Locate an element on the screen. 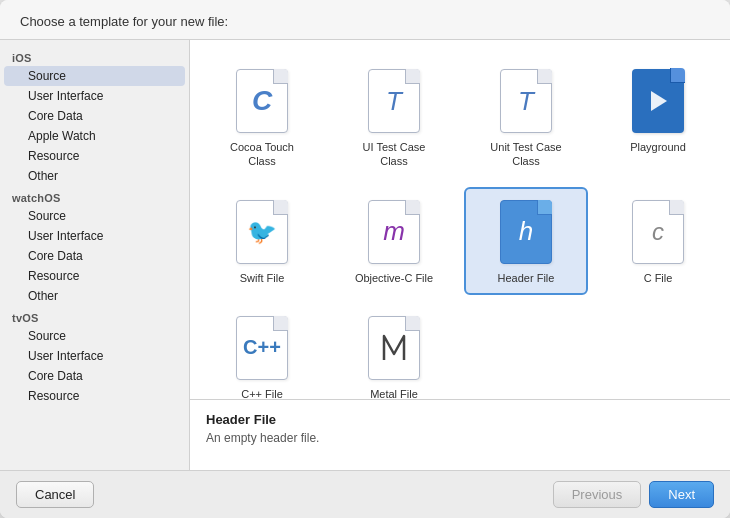  sidebar-item-tvos-source: Source is located at coordinates (94, 336).